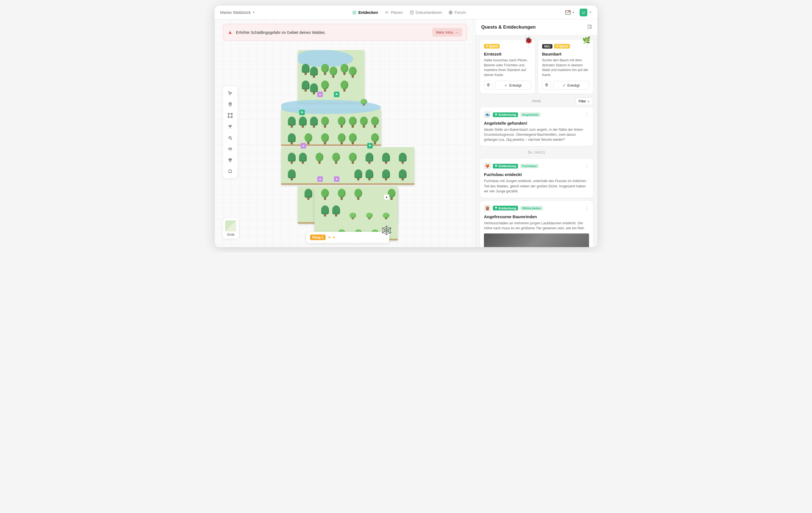 The image size is (812, 513). I want to click on quest-card: 🐞 ✦ Quest ⋮ Erntezeit Halte Ausschau nac…, so click(508, 67).